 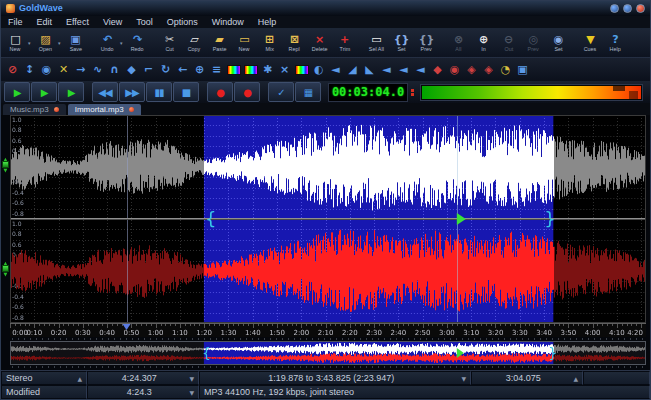 I want to click on open-button: ▨Open, so click(x=46, y=43).